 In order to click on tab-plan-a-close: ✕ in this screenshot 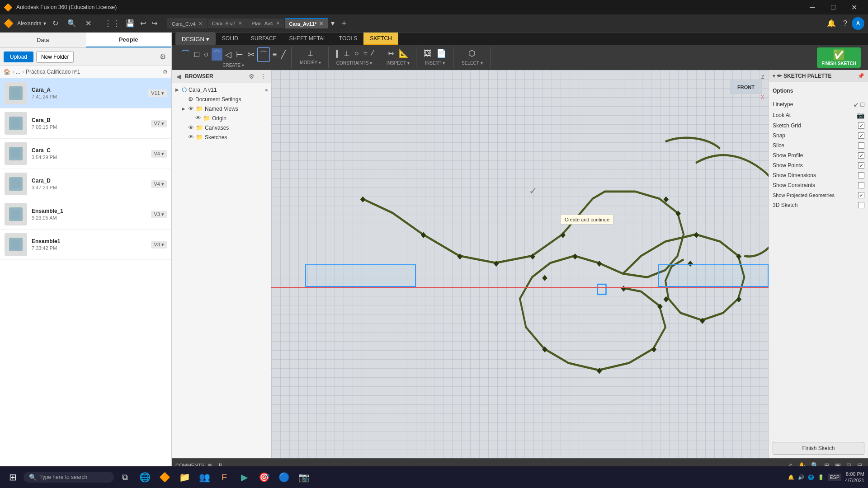, I will do `click(278, 23)`.